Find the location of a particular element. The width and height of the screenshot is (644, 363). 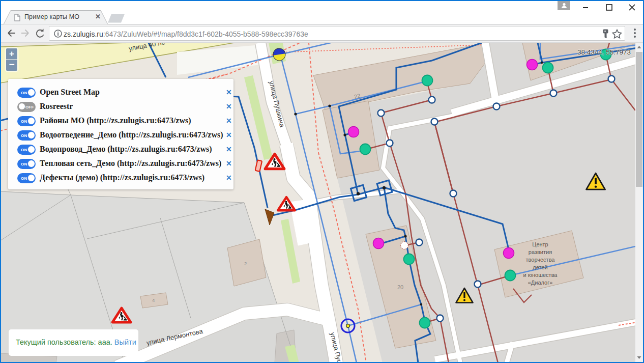

svg-text: творчества is located at coordinates (541, 260).